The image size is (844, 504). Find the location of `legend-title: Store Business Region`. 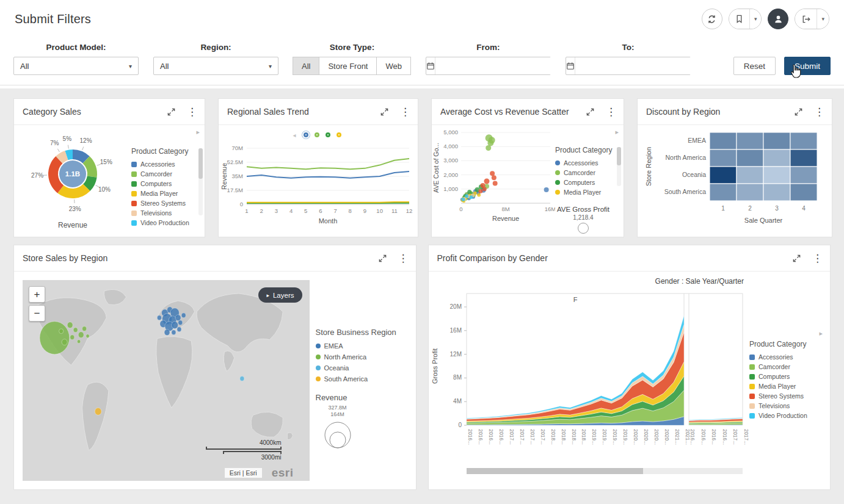

legend-title: Store Business Region is located at coordinates (362, 332).